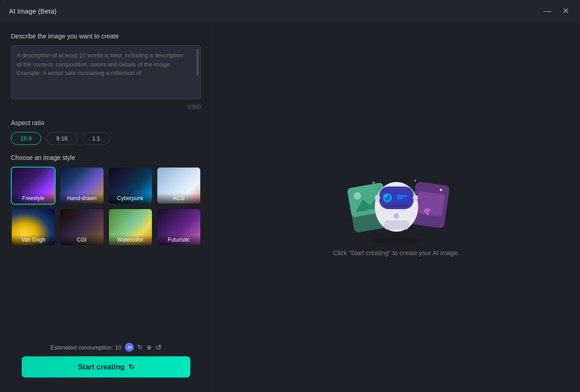  I want to click on window-controls: — ✕, so click(556, 11).